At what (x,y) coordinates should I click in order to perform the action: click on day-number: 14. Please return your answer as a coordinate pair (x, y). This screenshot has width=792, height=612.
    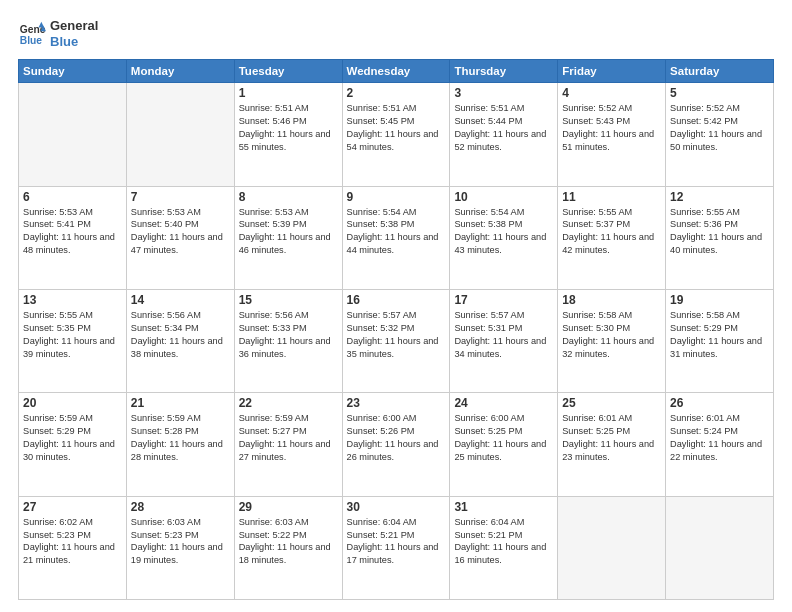
    Looking at the image, I should click on (180, 300).